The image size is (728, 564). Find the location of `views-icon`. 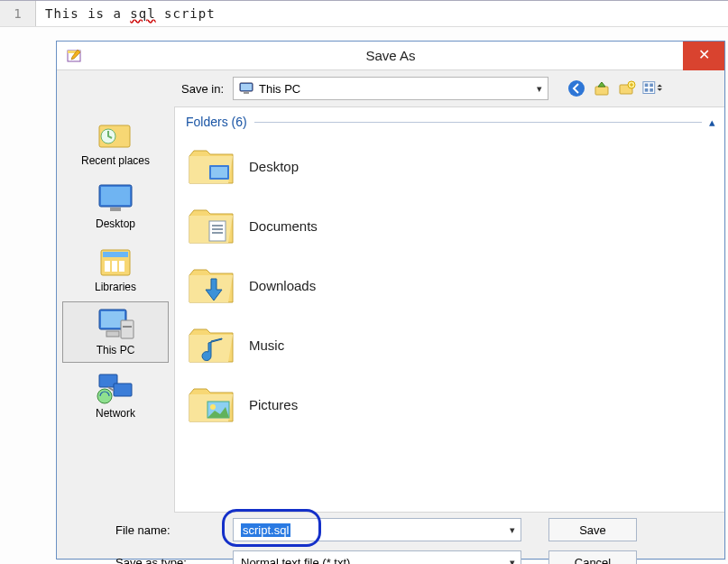

views-icon is located at coordinates (652, 88).